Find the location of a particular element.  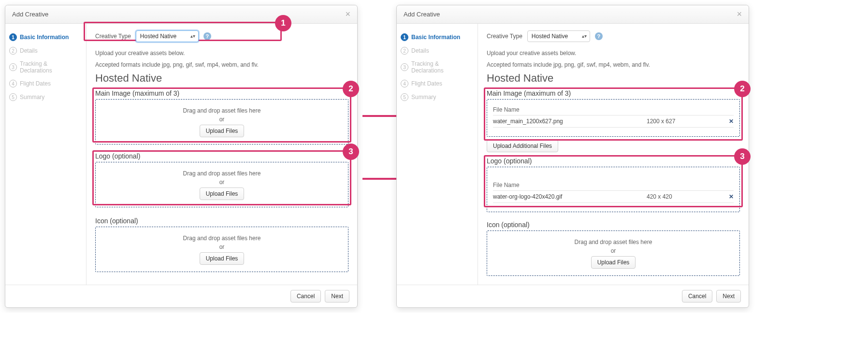

main-image-dropzone: Drag and drop asset files here or Upload… is located at coordinates (222, 122).